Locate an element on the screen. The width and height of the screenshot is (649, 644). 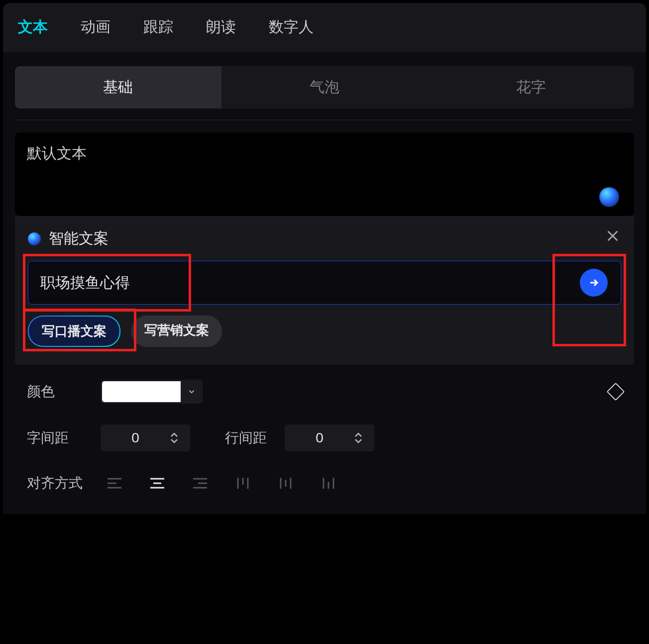
align-left-button is located at coordinates (114, 483).